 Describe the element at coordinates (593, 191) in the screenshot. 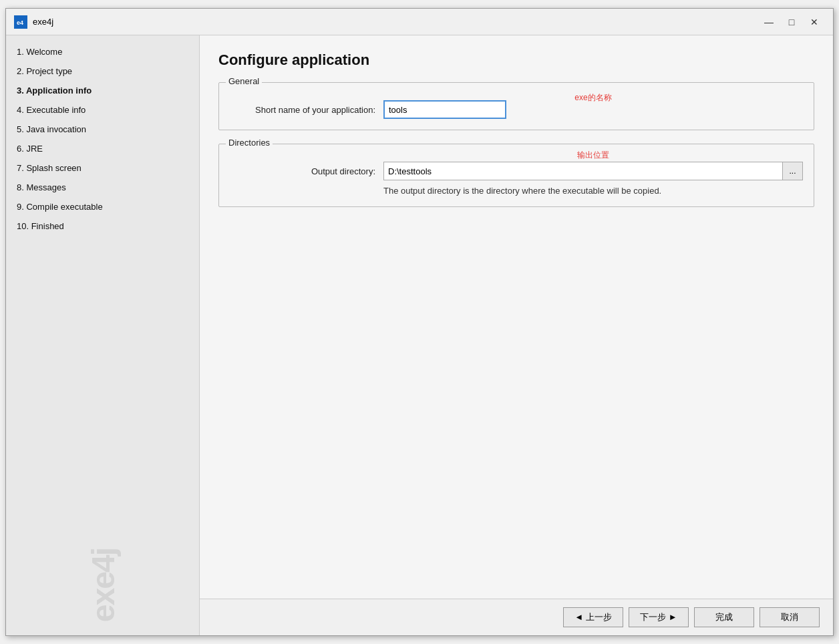

I see `output-dir-help-text: The output directory is the directory wh…` at that location.